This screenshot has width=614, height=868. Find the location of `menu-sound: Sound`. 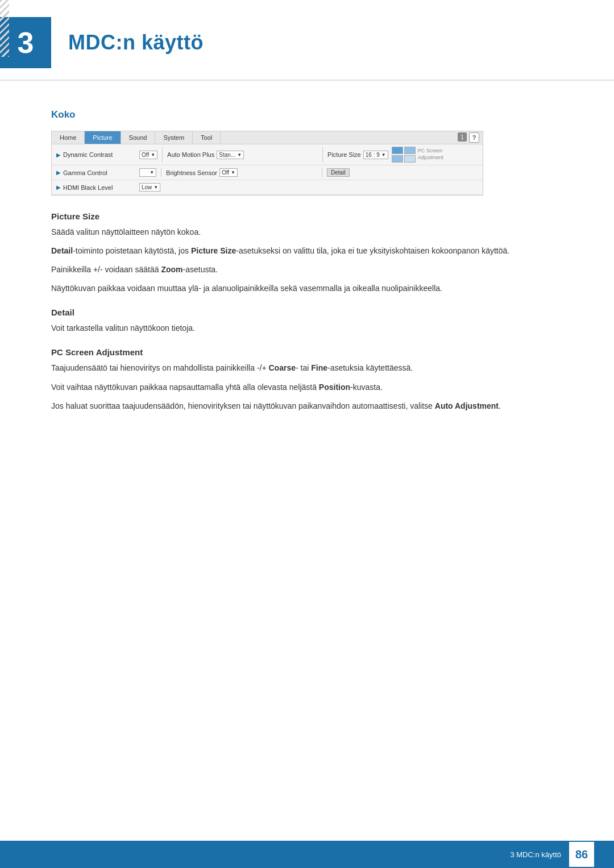

menu-sound: Sound is located at coordinates (139, 138).